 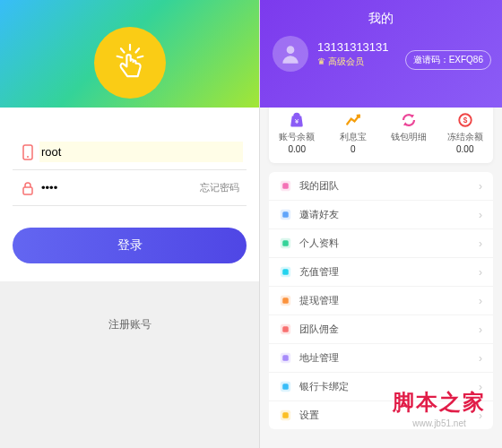 I want to click on forgot-password-link: 忘记密码, so click(x=220, y=188).